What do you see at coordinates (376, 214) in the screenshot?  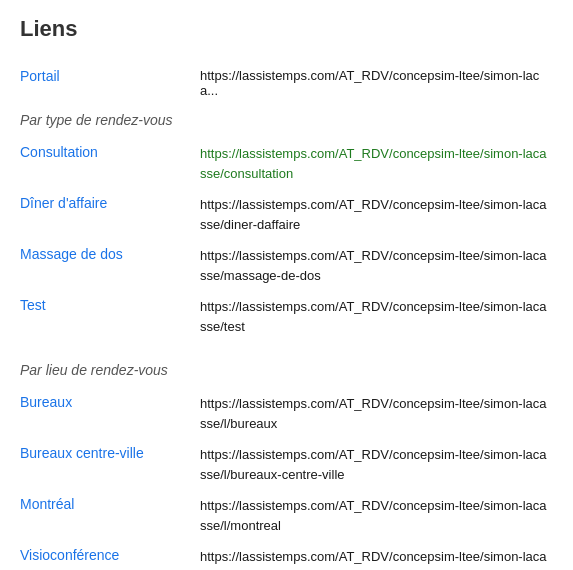 I see `link-url-diner: https://lassistemps.com/AT_RDV/concepsim…` at bounding box center [376, 214].